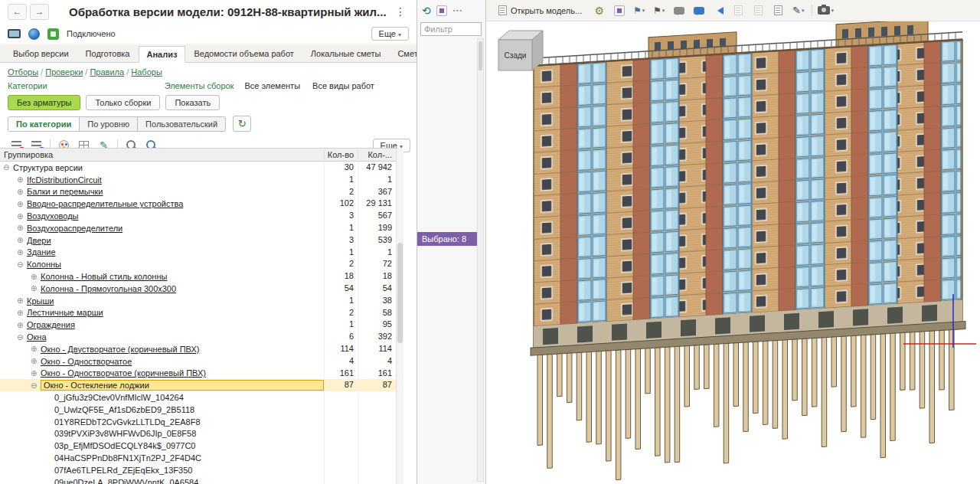 The height and width of the screenshot is (484, 980). I want to click on tab-ведомости-объема-работ: Ведомости объема работ, so click(243, 54).